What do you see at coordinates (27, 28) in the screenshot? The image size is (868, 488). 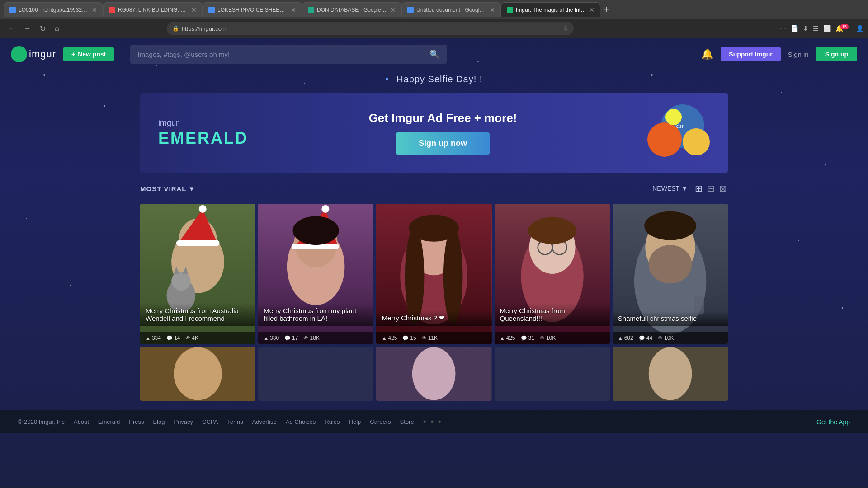 I see `forward-button: →` at bounding box center [27, 28].